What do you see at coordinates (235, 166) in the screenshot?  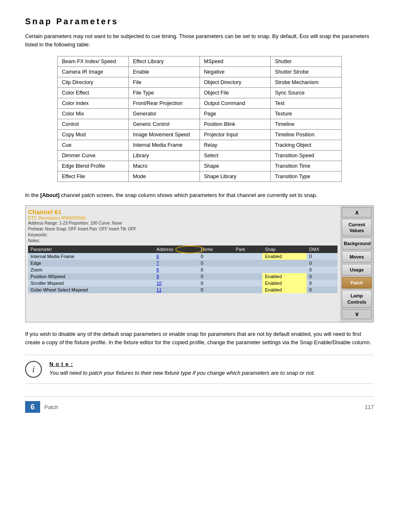 I see `snap-table-cell: Shape` at bounding box center [235, 166].